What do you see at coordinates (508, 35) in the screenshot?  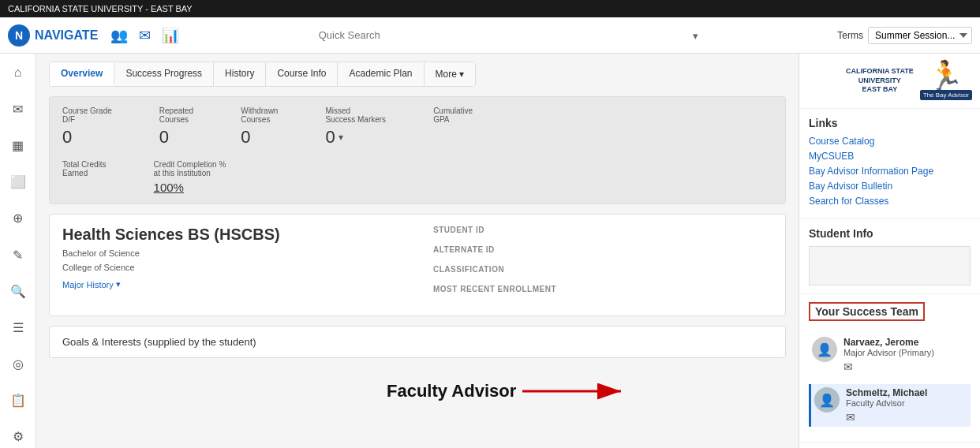 I see `search-bar: ▾` at bounding box center [508, 35].